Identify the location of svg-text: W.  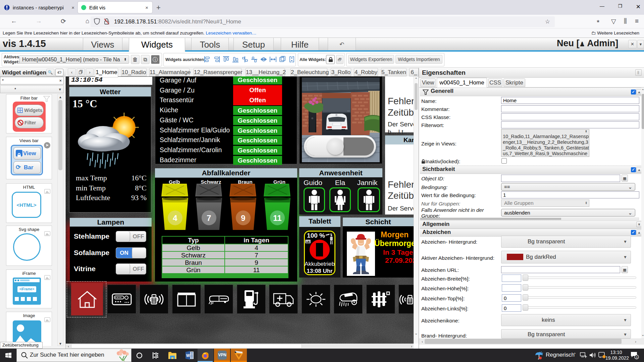
(188, 356).